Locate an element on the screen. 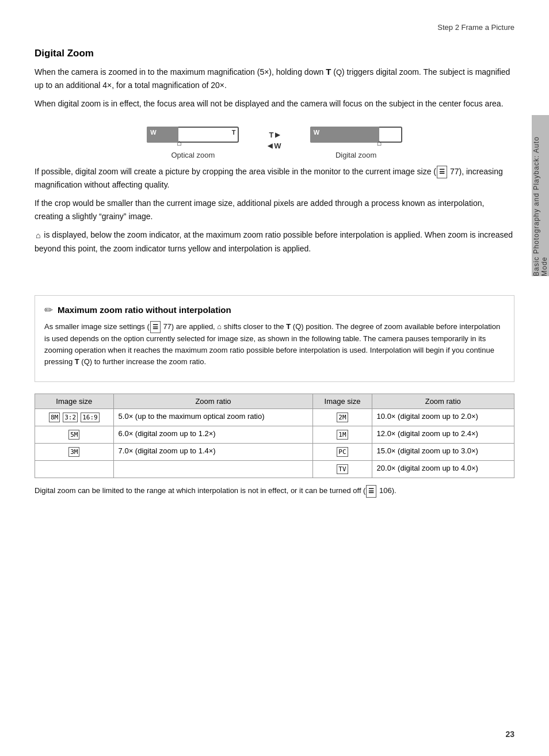 This screenshot has width=549, height=756. row4-size-left is located at coordinates (75, 469).